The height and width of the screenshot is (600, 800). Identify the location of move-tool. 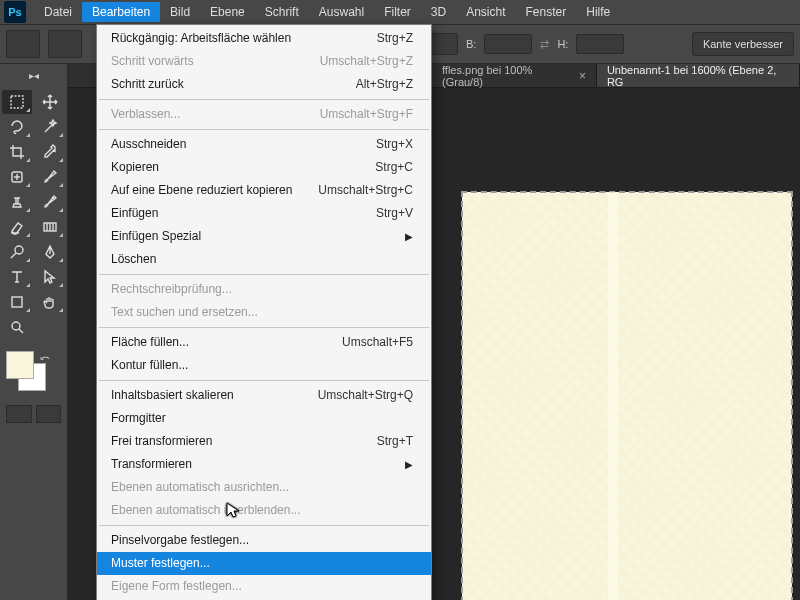
(50, 102).